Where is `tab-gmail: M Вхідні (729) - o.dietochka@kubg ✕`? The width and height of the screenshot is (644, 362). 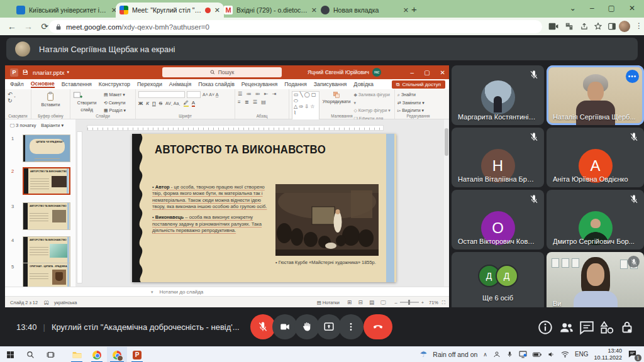
tab-gmail: M Вхідні (729) - o.dietochka@kubg ✕ is located at coordinates (270, 10).